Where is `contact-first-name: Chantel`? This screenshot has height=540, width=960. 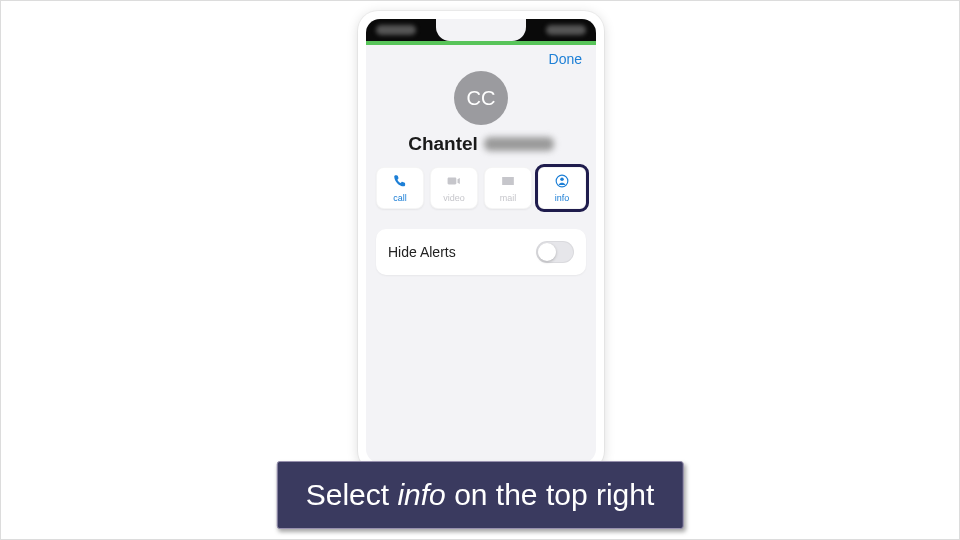 contact-first-name: Chantel is located at coordinates (443, 144).